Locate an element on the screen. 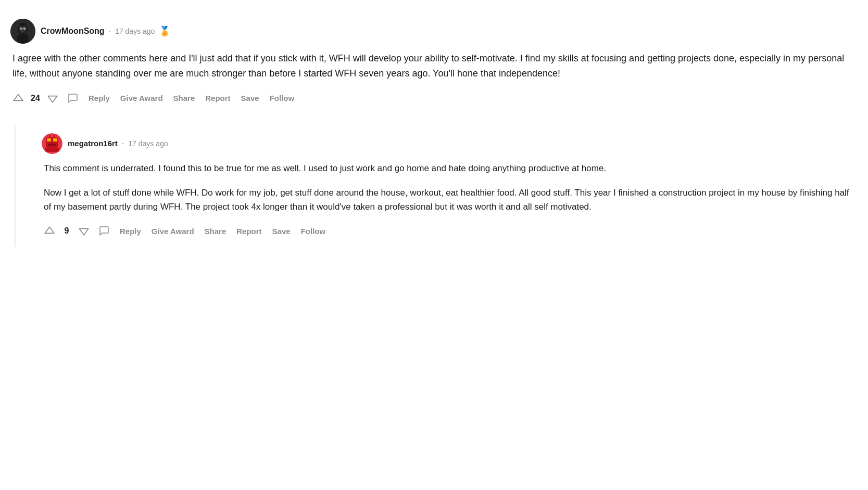 Image resolution: width=868 pixels, height=490 pixels. follow-button-1: Follow is located at coordinates (282, 98).